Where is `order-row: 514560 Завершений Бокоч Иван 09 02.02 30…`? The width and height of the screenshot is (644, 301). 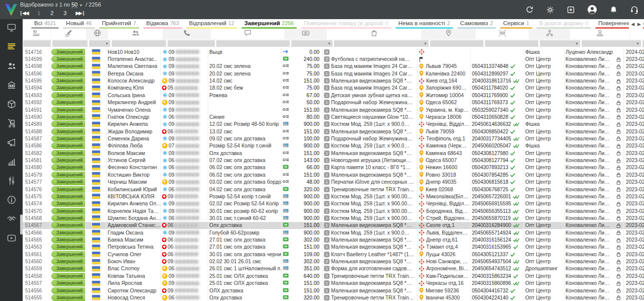 order-row: 514560 Завершений Бокоч Иван 09 02.02 30… is located at coordinates (333, 261).